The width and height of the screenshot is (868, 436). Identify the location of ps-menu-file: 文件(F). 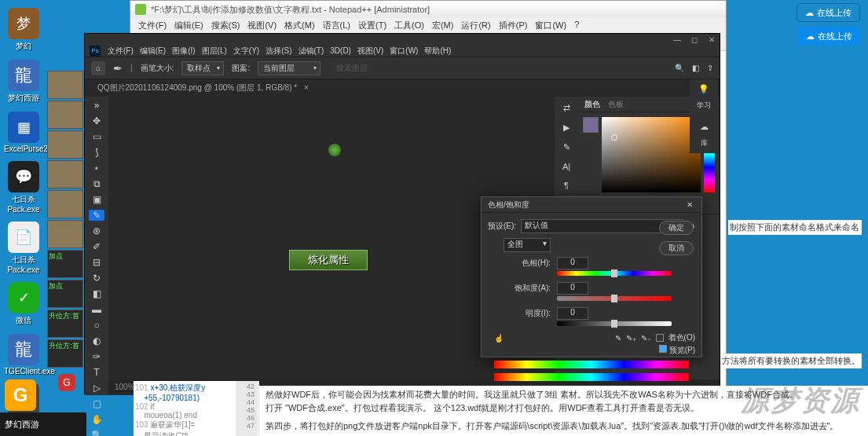
(121, 51).